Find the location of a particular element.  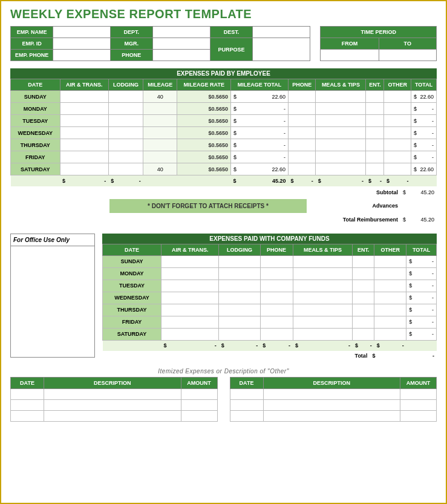

from-input is located at coordinates (350, 56).